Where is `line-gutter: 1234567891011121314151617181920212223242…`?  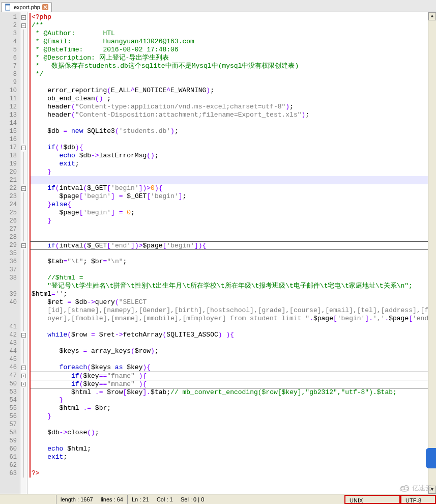 line-gutter: 1234567891011121314151617181920212223242… is located at coordinates (10, 253).